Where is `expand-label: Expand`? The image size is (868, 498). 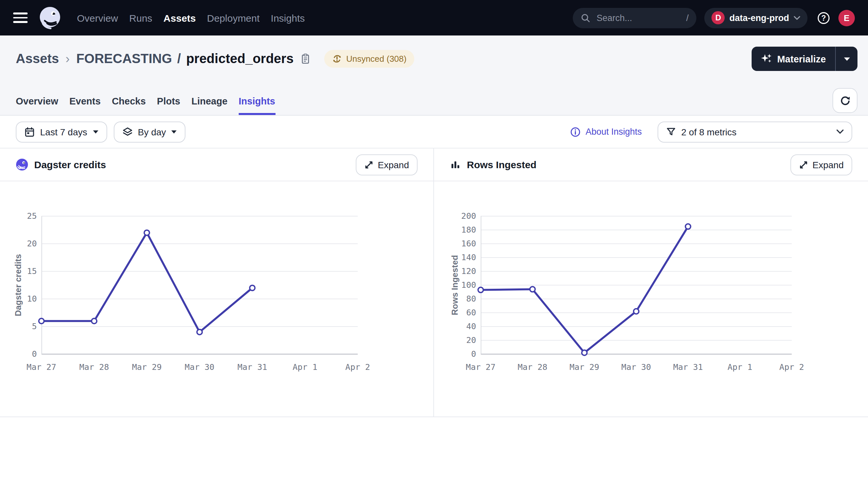 expand-label: Expand is located at coordinates (828, 165).